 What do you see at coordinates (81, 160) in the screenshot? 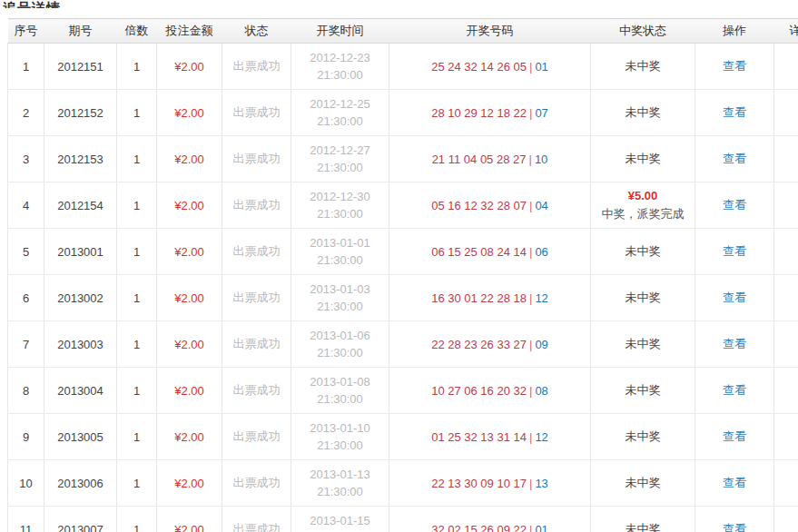
I see `period-cell: 2012153` at bounding box center [81, 160].